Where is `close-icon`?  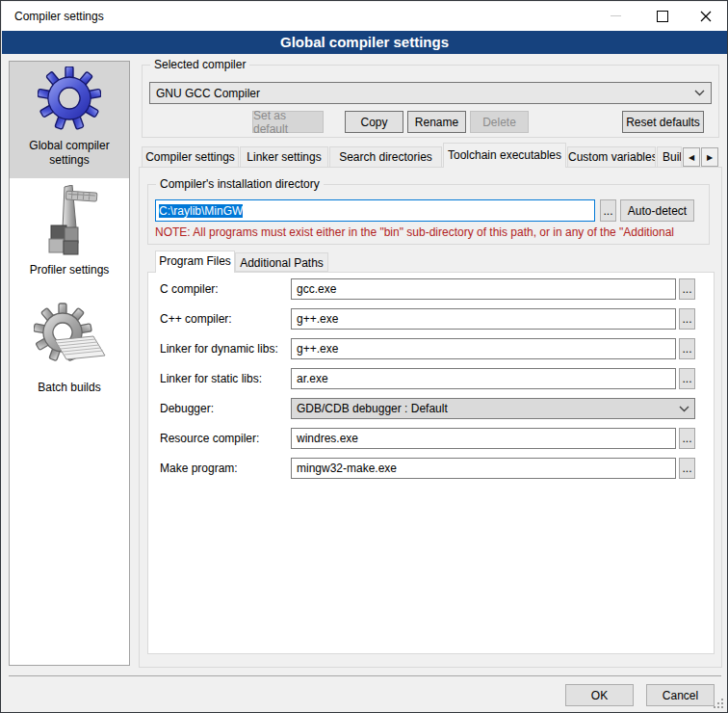 close-icon is located at coordinates (706, 16).